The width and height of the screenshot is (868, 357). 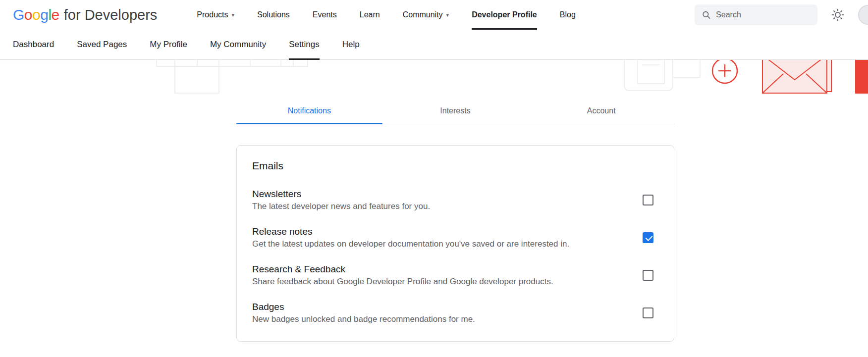 I want to click on banner, so click(x=434, y=77).